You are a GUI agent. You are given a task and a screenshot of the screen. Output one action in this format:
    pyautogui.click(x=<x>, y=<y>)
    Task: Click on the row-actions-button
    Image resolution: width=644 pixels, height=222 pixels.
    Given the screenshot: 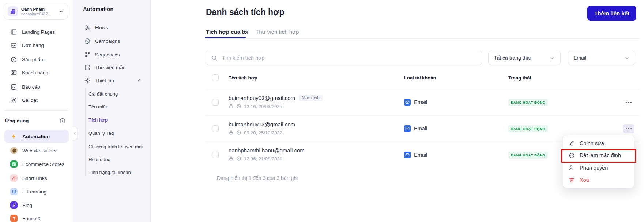 What is the action you would take?
    pyautogui.click(x=629, y=103)
    